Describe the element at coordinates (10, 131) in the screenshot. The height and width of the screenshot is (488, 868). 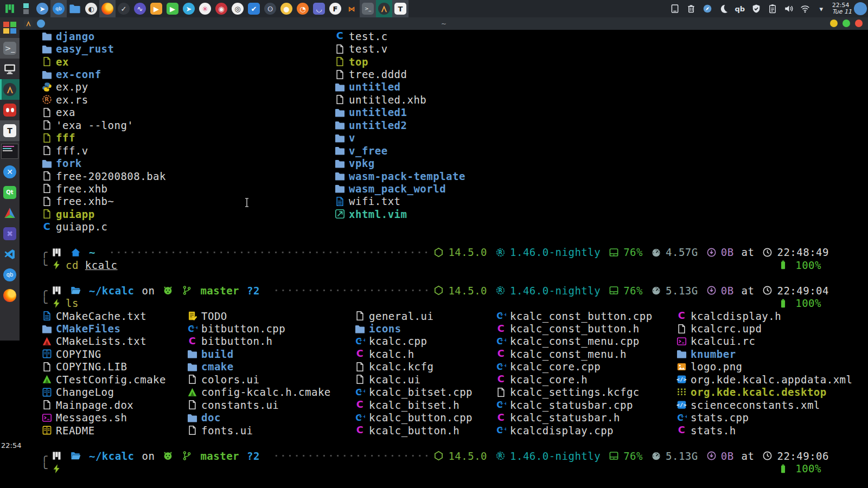
I see `dock-item-typora: T` at that location.